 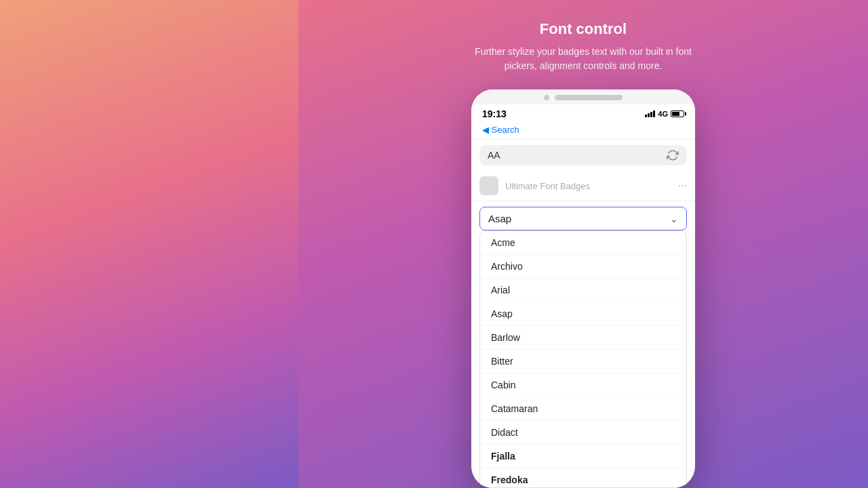 I want to click on app-icon, so click(x=489, y=186).